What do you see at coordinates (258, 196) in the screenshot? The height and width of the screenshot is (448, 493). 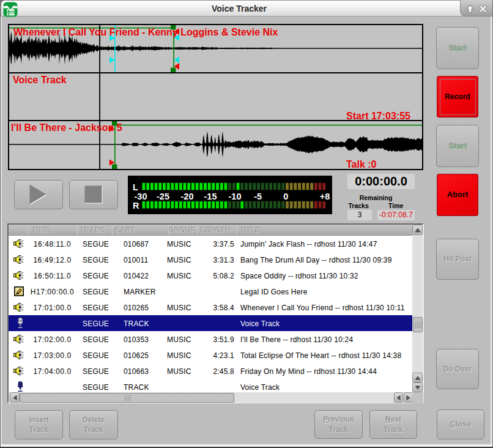 I see `svg-text: -5` at bounding box center [258, 196].